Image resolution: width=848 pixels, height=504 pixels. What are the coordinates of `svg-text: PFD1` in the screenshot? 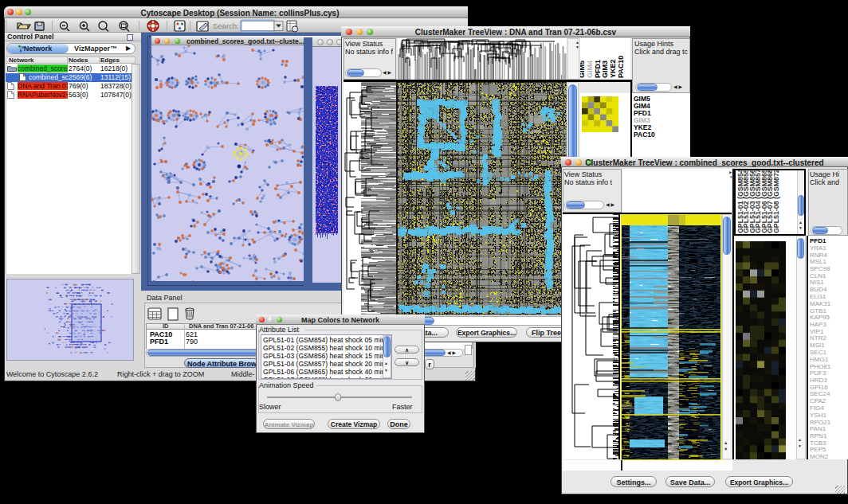 It's located at (598, 68).